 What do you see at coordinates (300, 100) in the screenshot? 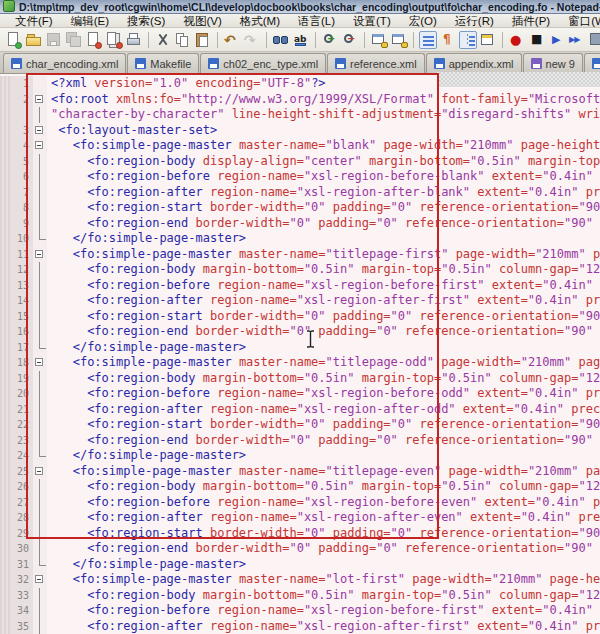
I see `code-line: 2<fo:root xmlns:fo="http://www.w3.org/19…` at bounding box center [300, 100].